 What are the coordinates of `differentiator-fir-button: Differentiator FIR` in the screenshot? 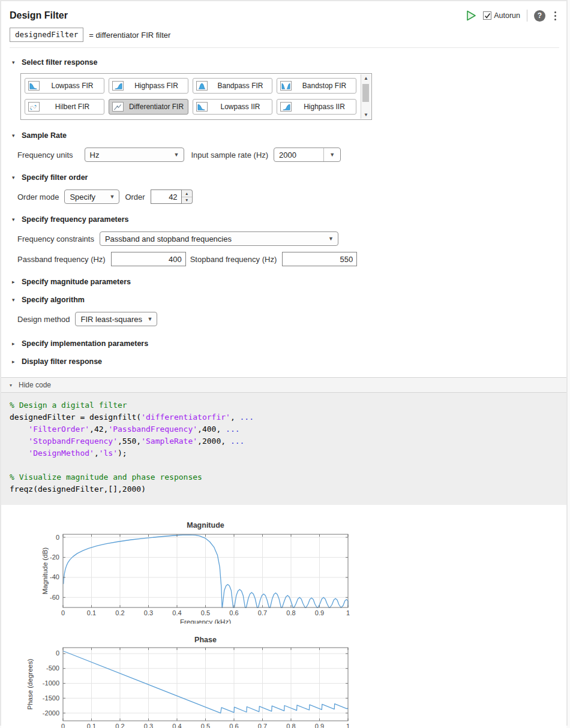 It's located at (149, 107).